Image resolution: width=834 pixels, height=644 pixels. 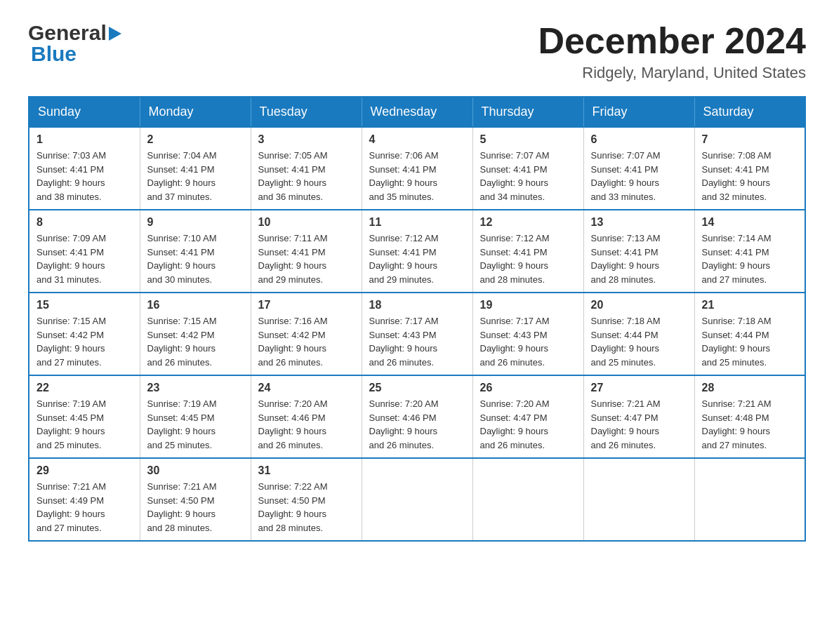 What do you see at coordinates (84, 222) in the screenshot?
I see `day-number: 8` at bounding box center [84, 222].